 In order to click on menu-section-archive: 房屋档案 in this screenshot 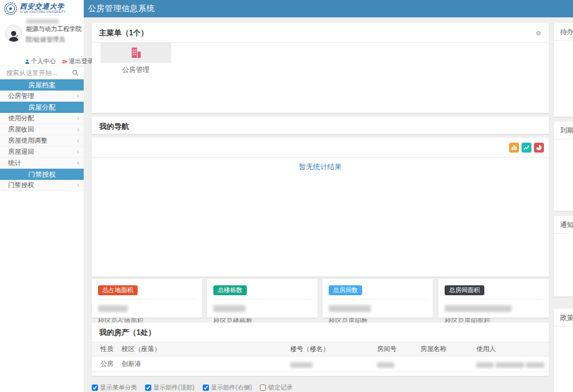, I will do `click(42, 85)`.